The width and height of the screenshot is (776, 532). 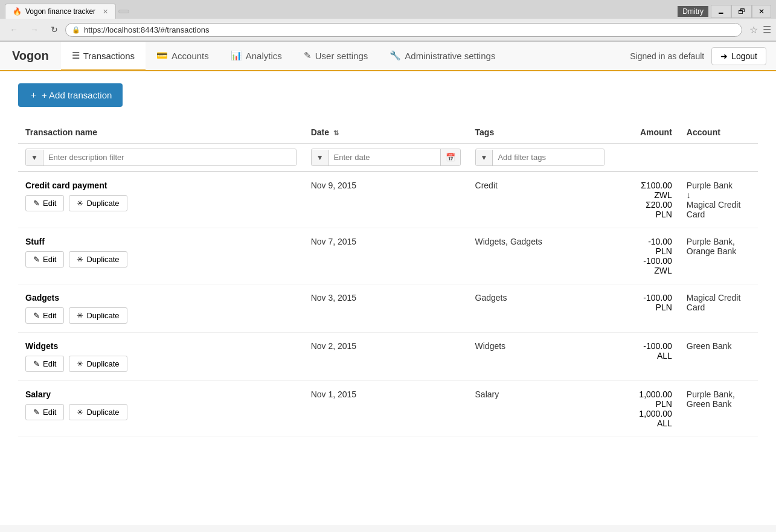 I want to click on forward-button: →, so click(x=34, y=30).